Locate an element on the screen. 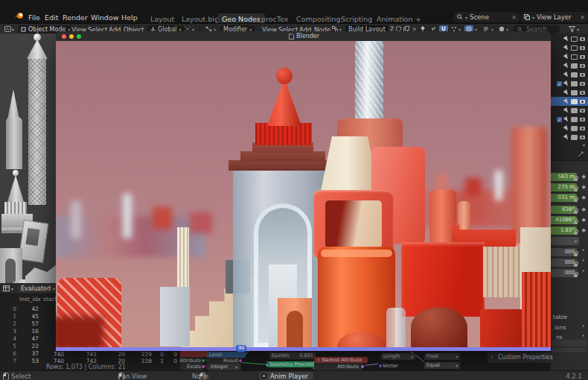 The height and width of the screenshot is (380, 588). collection-checkbox: ✓ is located at coordinates (560, 83).